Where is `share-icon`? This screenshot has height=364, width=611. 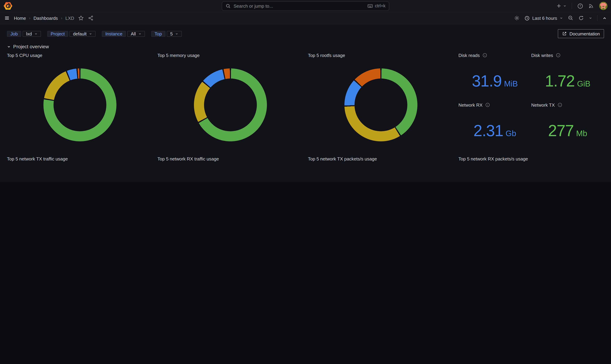 share-icon is located at coordinates (91, 18).